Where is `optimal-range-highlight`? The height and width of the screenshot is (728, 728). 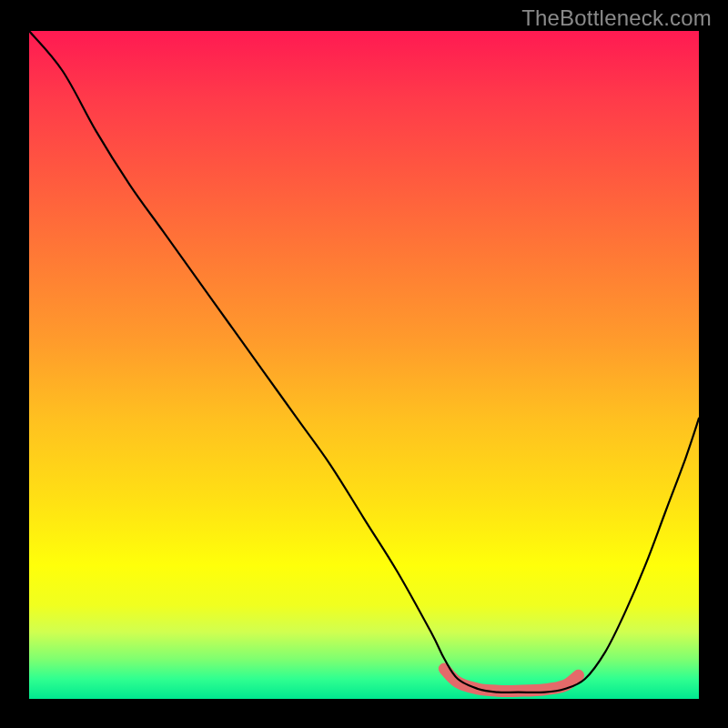 optimal-range-highlight is located at coordinates (511, 680).